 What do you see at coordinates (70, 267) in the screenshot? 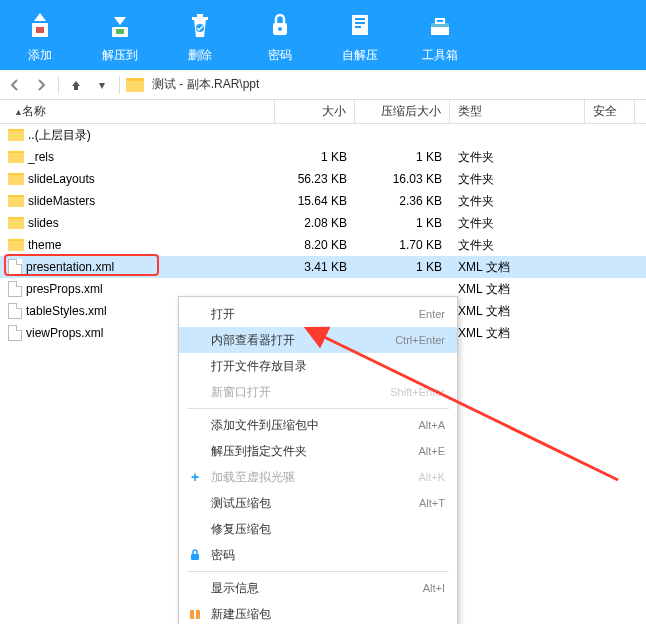
I see `file-name: presentation.xml` at bounding box center [70, 267].